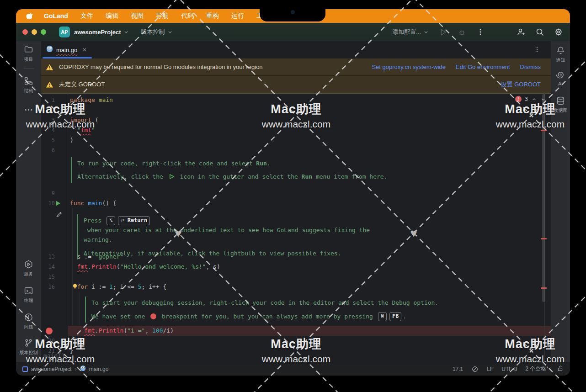 This screenshot has height=392, width=586. Describe the element at coordinates (28, 317) in the screenshot. I see `problems-icon` at that location.